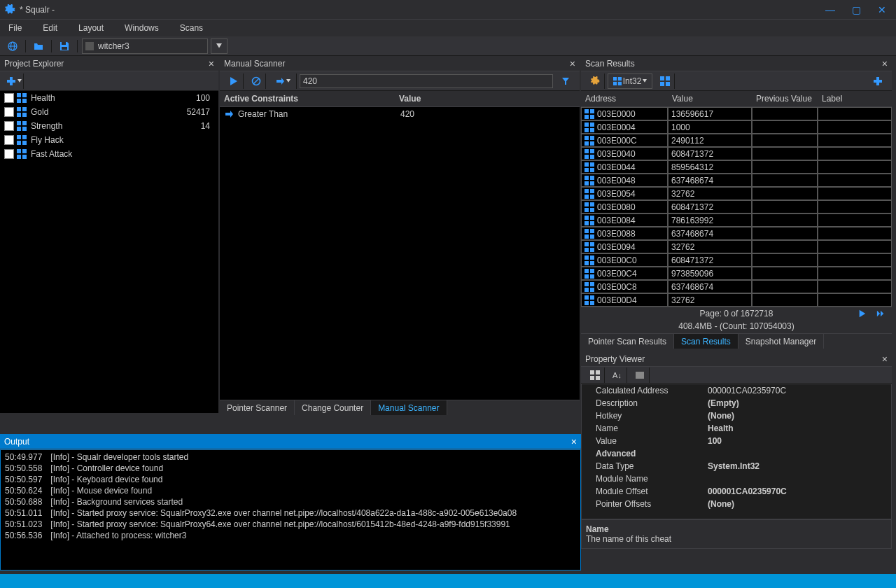 The width and height of the screenshot is (896, 588). What do you see at coordinates (736, 479) in the screenshot?
I see `property-row: Module Name` at bounding box center [736, 479].